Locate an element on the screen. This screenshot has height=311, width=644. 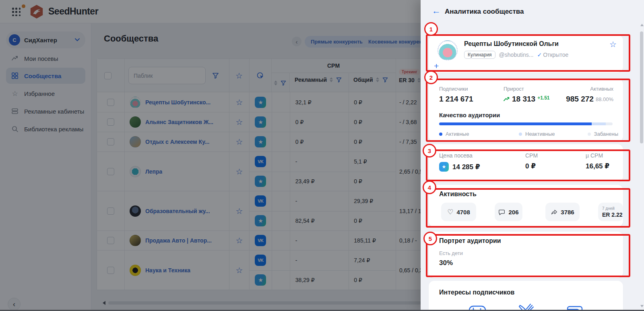
community-status: Открытое is located at coordinates (555, 55).